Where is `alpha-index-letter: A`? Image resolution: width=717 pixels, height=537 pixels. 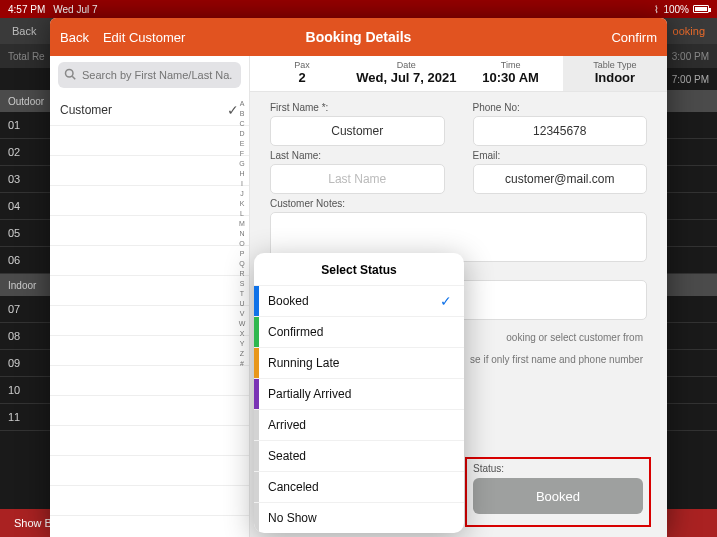
alpha-index-letter: A is located at coordinates (242, 104).